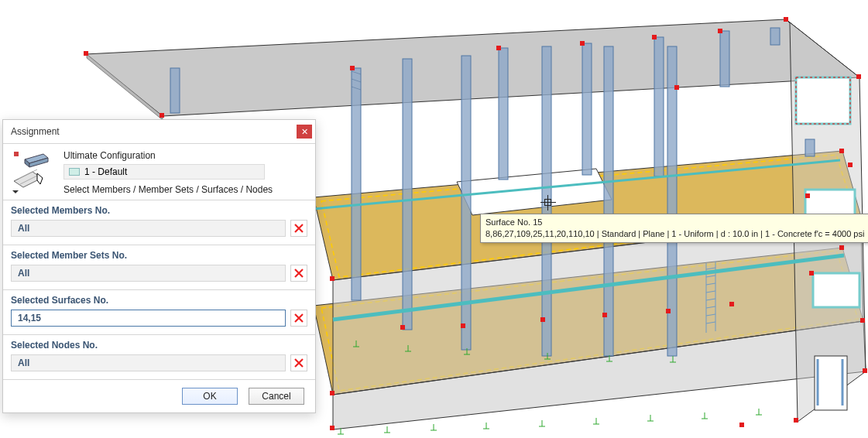 This screenshot has height=438, width=868. I want to click on membersets-clear-button, so click(299, 273).